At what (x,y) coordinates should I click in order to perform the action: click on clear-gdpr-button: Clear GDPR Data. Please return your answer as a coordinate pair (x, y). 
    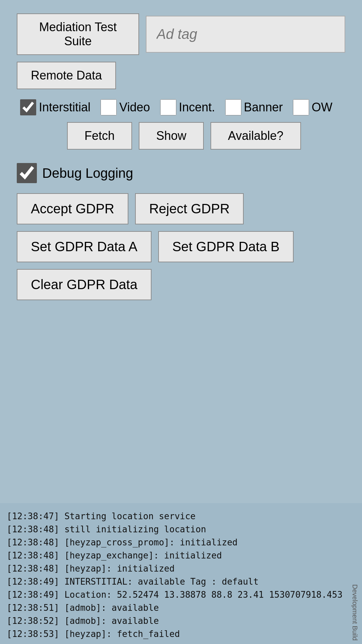
    Looking at the image, I should click on (84, 284).